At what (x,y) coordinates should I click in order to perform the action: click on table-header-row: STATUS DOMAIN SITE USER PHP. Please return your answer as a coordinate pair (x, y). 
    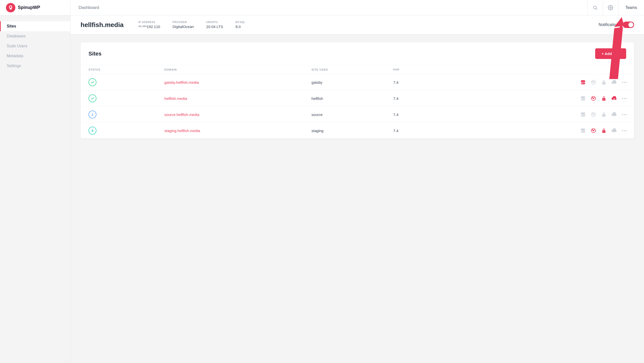
    Looking at the image, I should click on (357, 70).